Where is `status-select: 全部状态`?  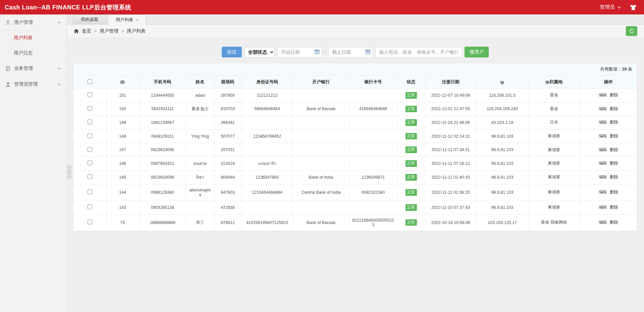 status-select: 全部状态 is located at coordinates (260, 52).